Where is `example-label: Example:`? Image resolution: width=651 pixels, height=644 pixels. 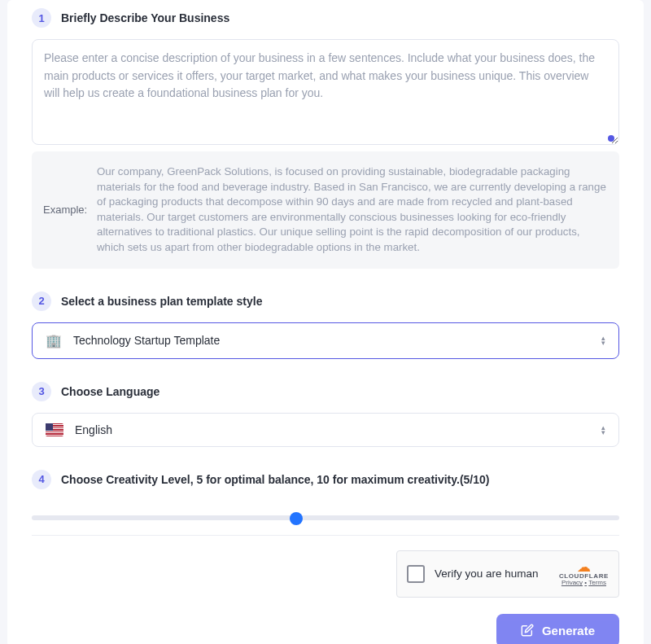 example-label: Example: is located at coordinates (68, 210).